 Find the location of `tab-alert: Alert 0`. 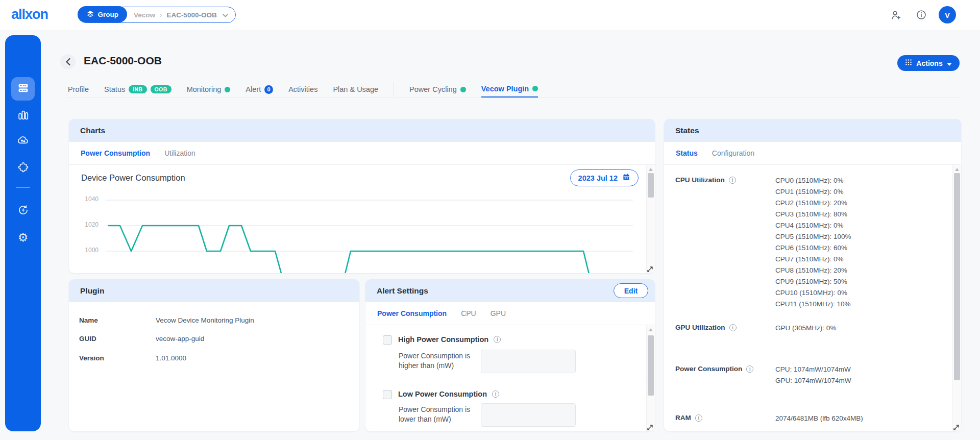

tab-alert: Alert 0 is located at coordinates (259, 89).